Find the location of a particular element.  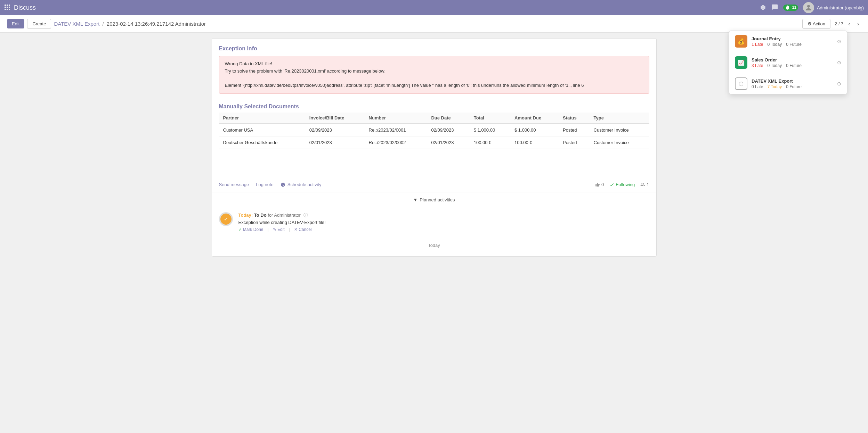

schedule-activity-button: Schedule activity is located at coordinates (301, 185).